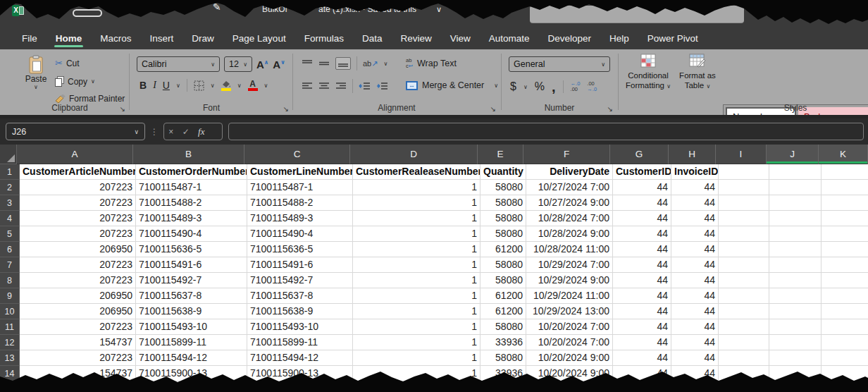  What do you see at coordinates (744, 172) in the screenshot?
I see `cell-I1` at bounding box center [744, 172].